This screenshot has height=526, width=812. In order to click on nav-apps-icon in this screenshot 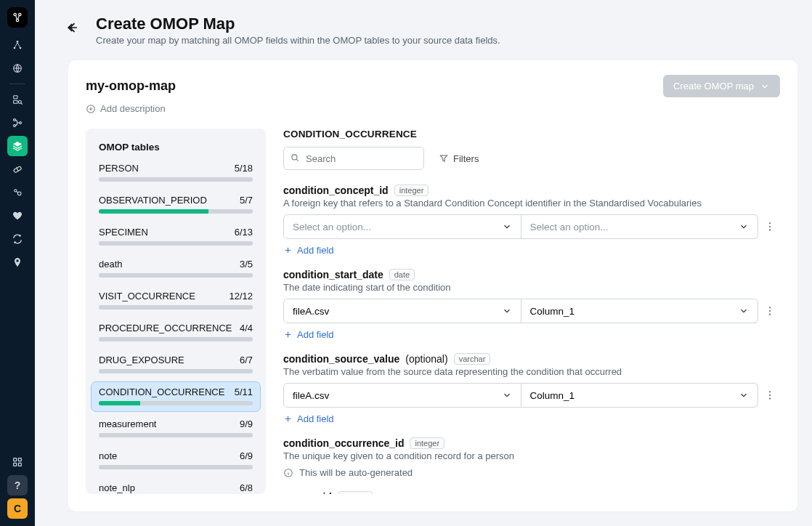, I will do `click(17, 462)`.